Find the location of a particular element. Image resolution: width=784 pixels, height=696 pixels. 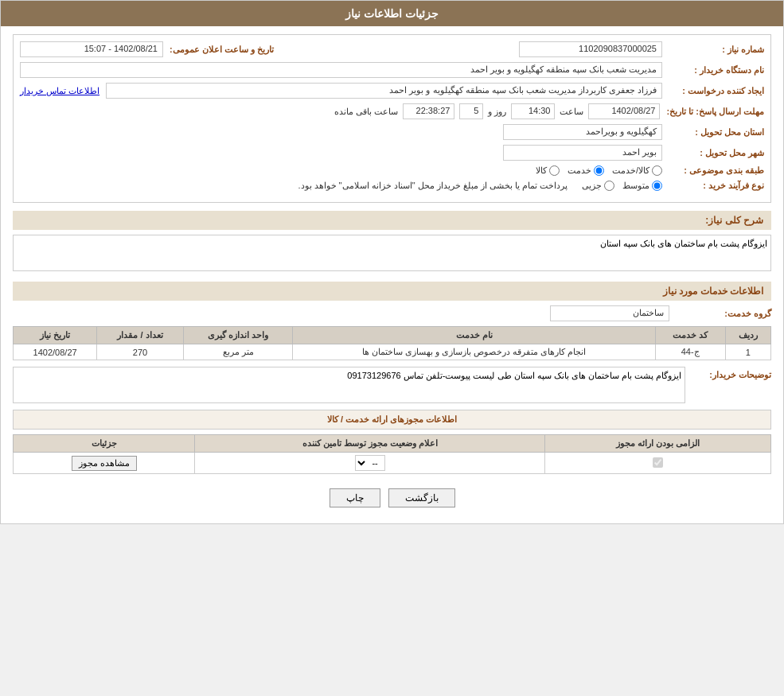

purchase-type-note: پرداخت تمام یا بخشی از مبلغ خریداز محل "… is located at coordinates (433, 186).